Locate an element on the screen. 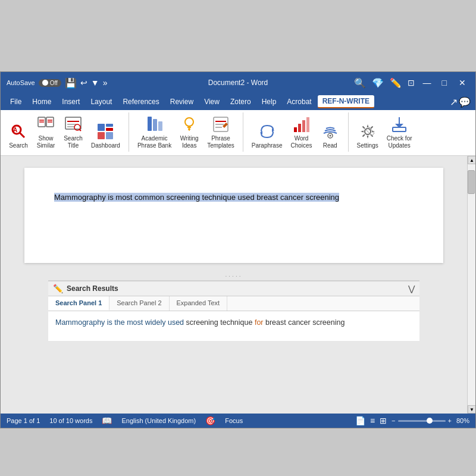 The width and height of the screenshot is (476, 476). minimize-button: — is located at coordinates (427, 83).